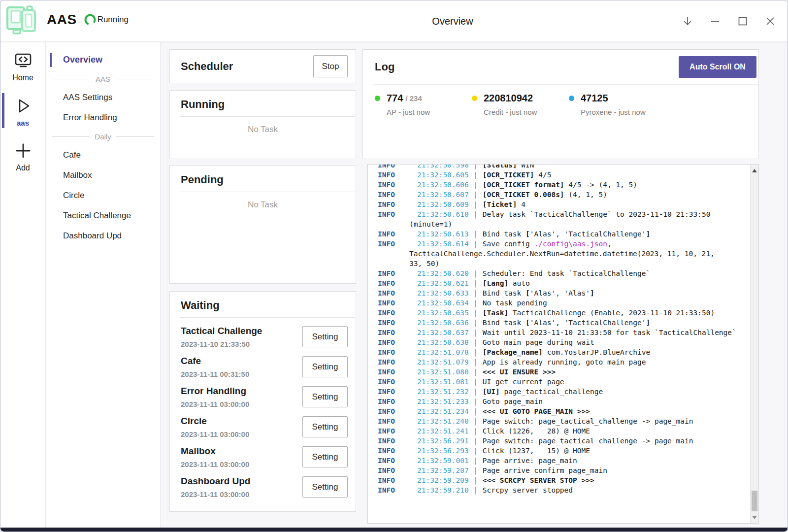 This screenshot has width=788, height=532. Describe the element at coordinates (215, 374) in the screenshot. I see `waiting-task-next-run: 2023-11-11 00:31:50` at that location.